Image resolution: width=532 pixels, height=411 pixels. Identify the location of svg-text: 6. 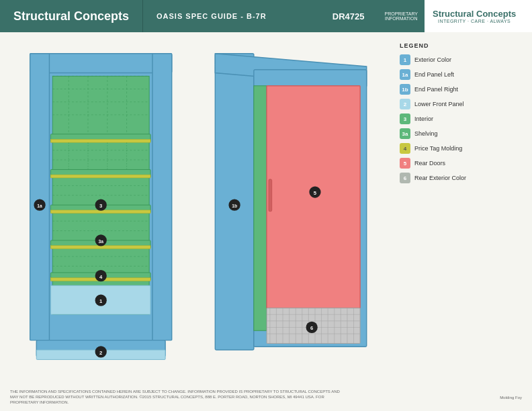
(312, 328).